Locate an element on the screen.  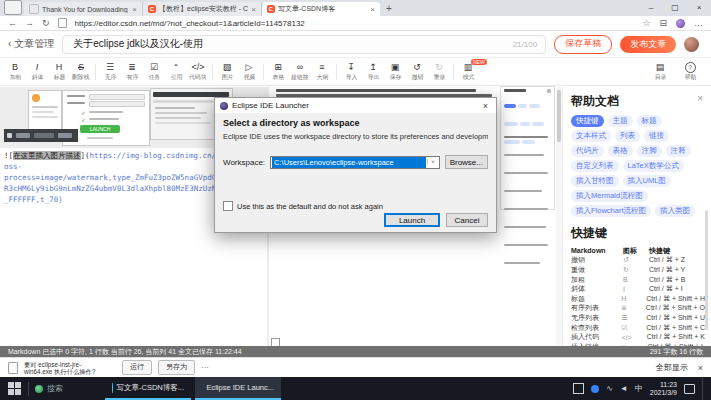
strikethrough-button: S删除线 is located at coordinates (81, 72).